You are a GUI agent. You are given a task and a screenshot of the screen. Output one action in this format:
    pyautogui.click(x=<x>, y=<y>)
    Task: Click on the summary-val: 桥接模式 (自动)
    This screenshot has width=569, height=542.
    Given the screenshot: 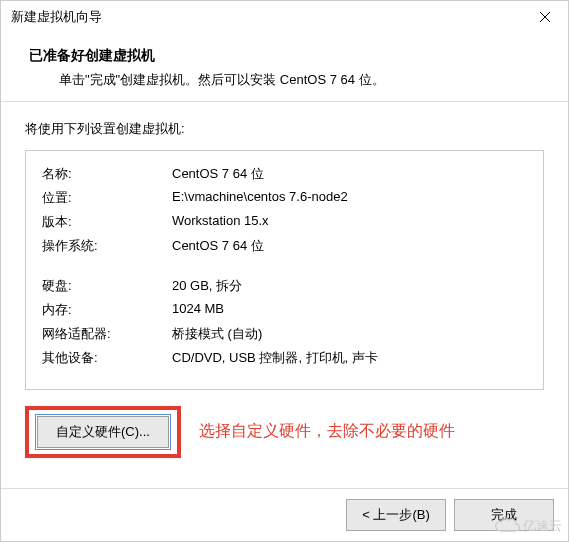 What is the action you would take?
    pyautogui.click(x=350, y=334)
    